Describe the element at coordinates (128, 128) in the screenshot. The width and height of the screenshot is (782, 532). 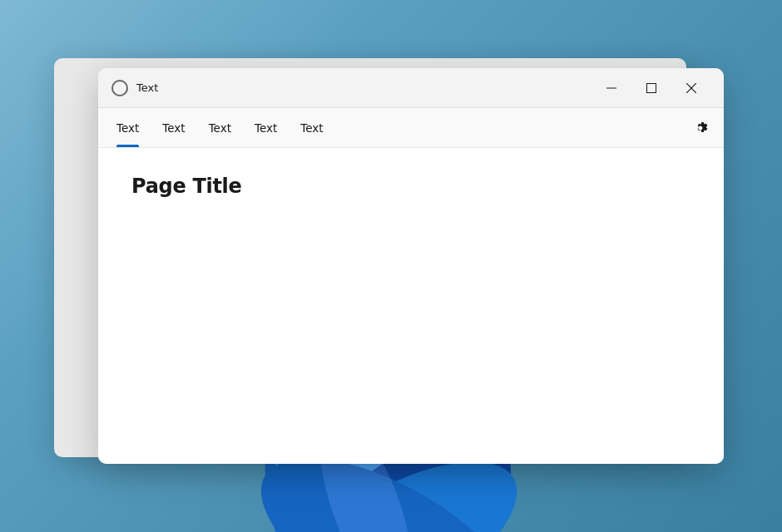
I see `nav-tab-1: Text` at that location.